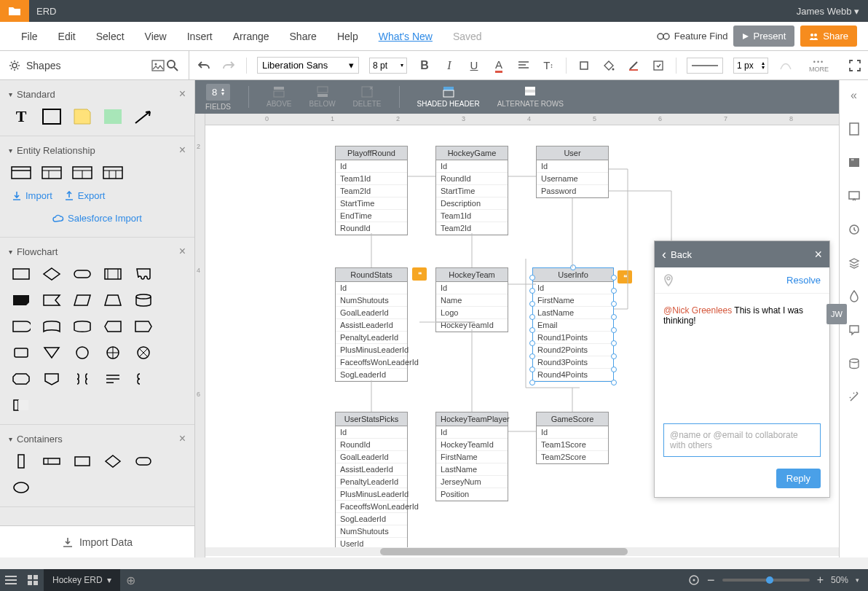 This screenshot has height=591, width=868. What do you see at coordinates (371, 313) in the screenshot?
I see `entity-field: GoalLeaderId` at bounding box center [371, 313].